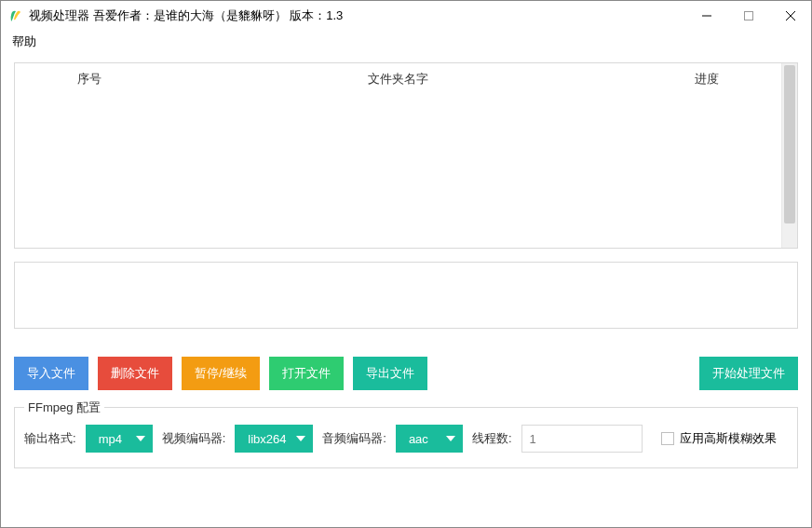 This screenshot has width=812, height=528. Describe the element at coordinates (429, 439) in the screenshot. I see `audio-codec-select: aac` at that location.